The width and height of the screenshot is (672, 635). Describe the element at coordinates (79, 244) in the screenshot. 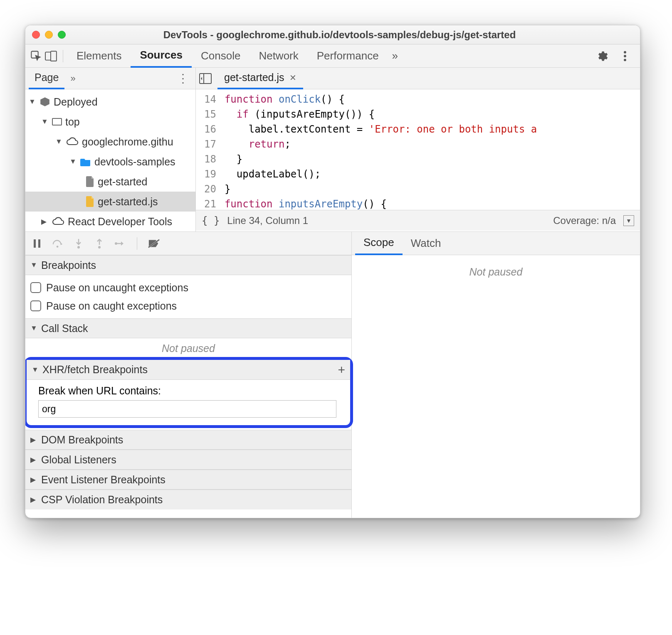

I see `step-into-icon` at that location.